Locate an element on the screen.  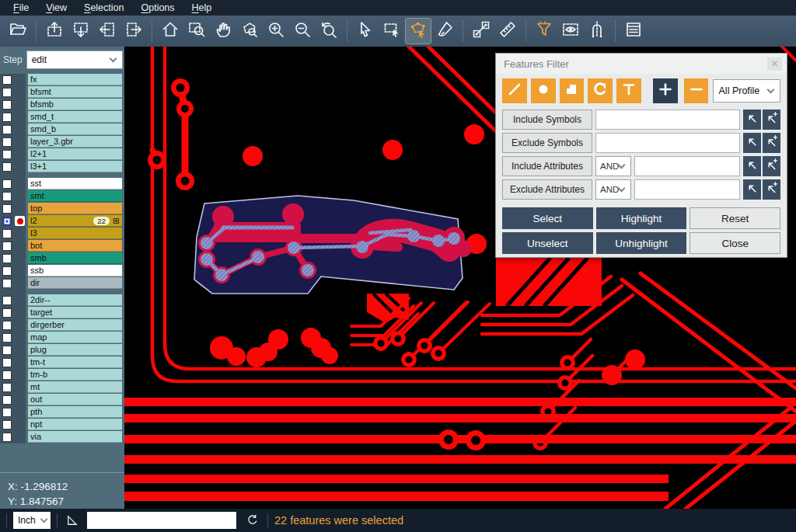
layer-name: tm-t is located at coordinates (75, 362).